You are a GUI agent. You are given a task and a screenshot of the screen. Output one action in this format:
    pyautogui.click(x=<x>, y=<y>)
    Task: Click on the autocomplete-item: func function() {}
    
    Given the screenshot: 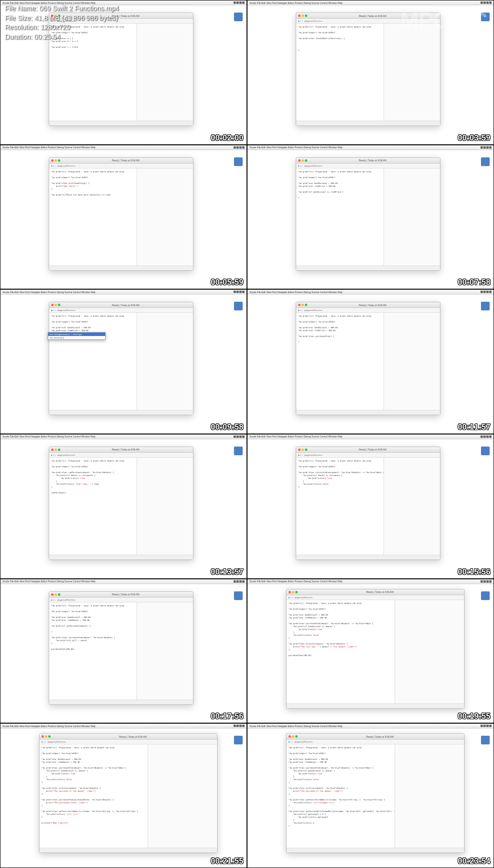 What is the action you would take?
    pyautogui.click(x=77, y=338)
    